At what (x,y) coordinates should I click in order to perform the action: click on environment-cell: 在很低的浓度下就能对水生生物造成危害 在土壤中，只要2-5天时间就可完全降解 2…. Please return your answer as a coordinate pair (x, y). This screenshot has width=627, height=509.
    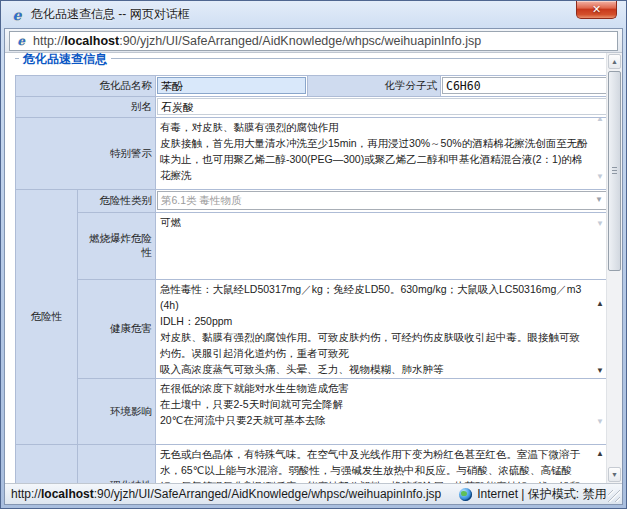
    Looking at the image, I should click on (382, 412).